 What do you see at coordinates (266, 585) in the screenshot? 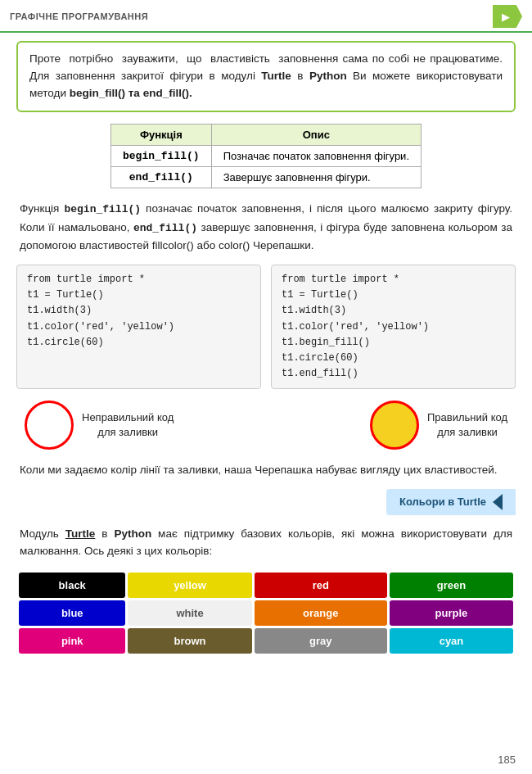
I see `color-row: blackyellowredgreen` at bounding box center [266, 585].